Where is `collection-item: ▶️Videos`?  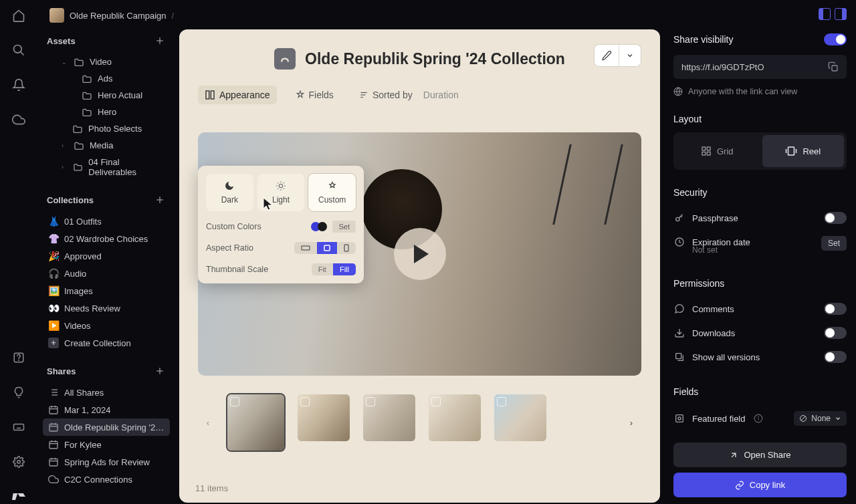
collection-item: ▶️Videos is located at coordinates (106, 326).